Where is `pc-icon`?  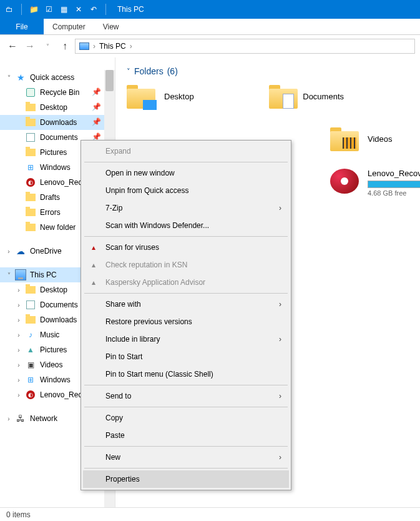 pc-icon is located at coordinates (84, 46).